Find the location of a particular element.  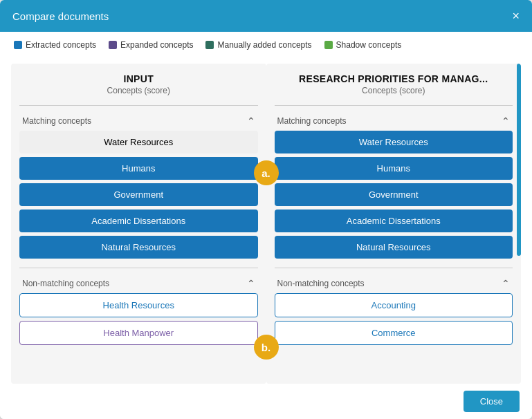

right-non-matching-section: Non-matching concepts ⌃ is located at coordinates (394, 283).